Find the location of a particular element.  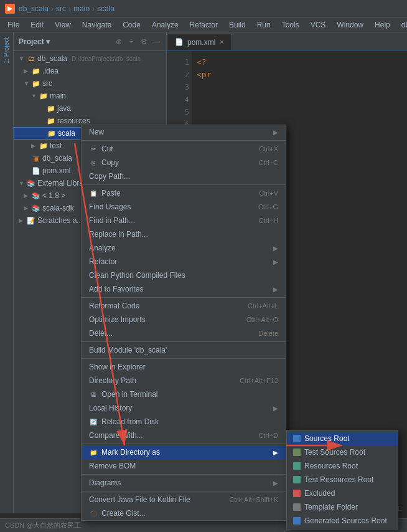

menu-run: Run is located at coordinates (264, 25).